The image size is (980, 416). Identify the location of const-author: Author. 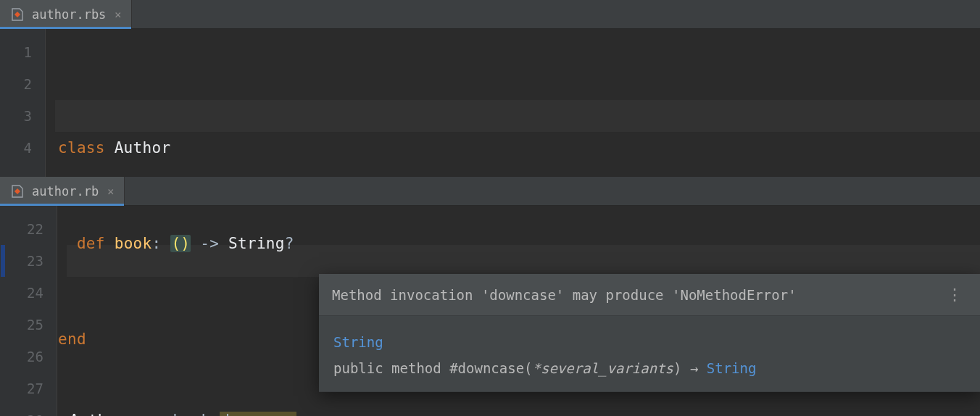
(98, 414).